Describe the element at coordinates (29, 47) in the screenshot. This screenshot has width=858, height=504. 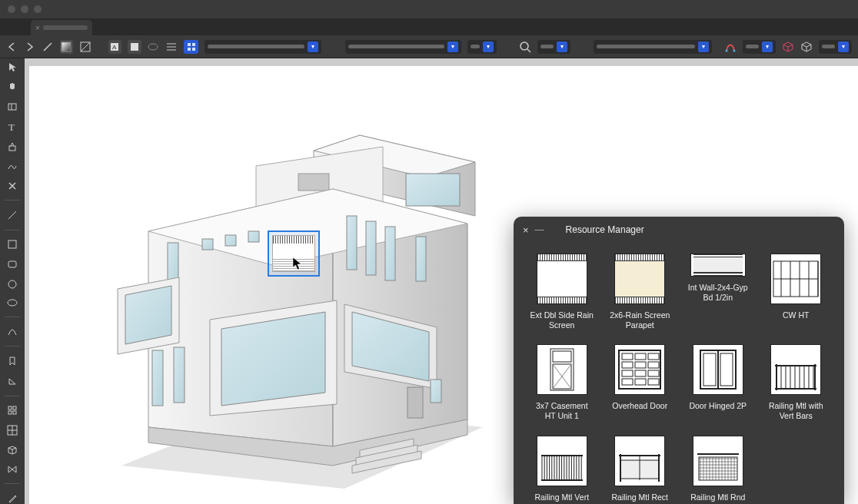
I see `nav-fwd-icon` at that location.